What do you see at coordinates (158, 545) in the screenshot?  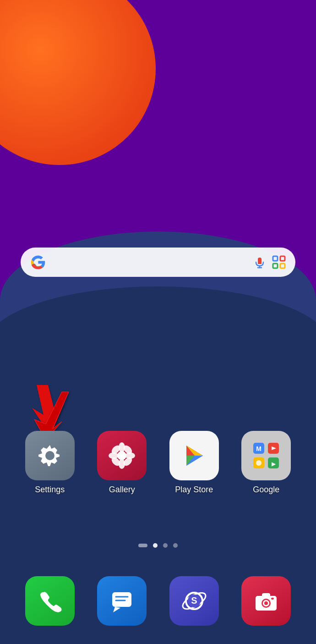 I see `page-indicators` at bounding box center [158, 545].